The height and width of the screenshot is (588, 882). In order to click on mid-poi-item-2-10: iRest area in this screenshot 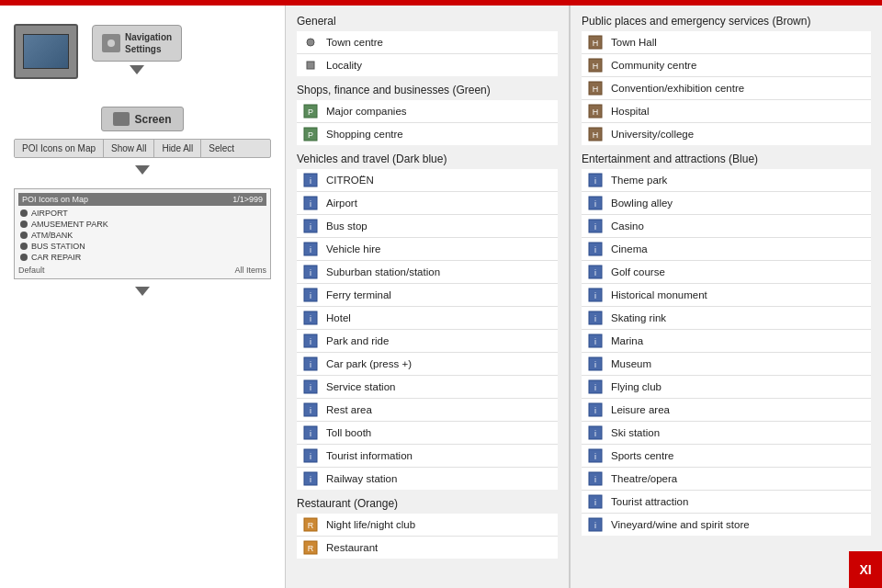, I will do `click(427, 410)`.